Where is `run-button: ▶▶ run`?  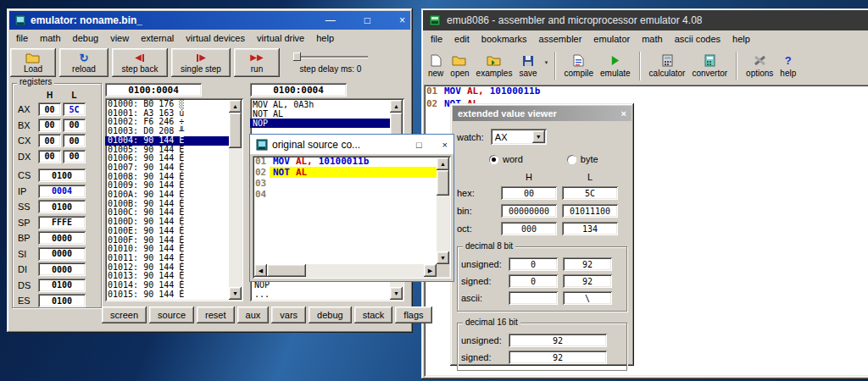
run-button: ▶▶ run is located at coordinates (257, 63).